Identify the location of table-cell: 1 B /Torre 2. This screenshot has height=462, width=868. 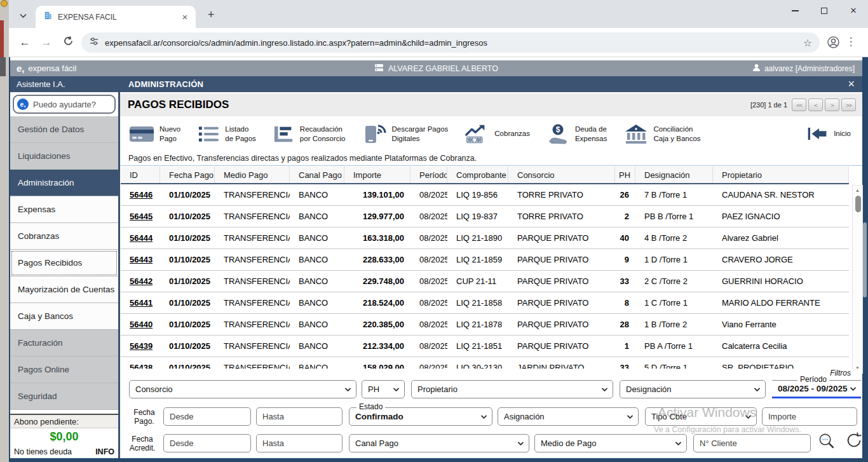
(666, 324).